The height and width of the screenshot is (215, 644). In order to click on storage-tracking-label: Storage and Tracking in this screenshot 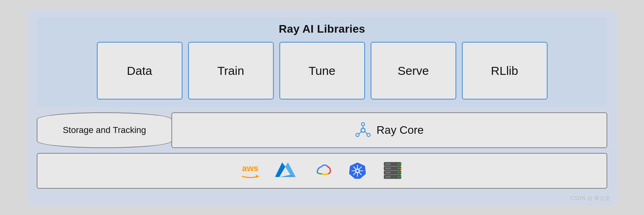, I will do `click(104, 130)`.